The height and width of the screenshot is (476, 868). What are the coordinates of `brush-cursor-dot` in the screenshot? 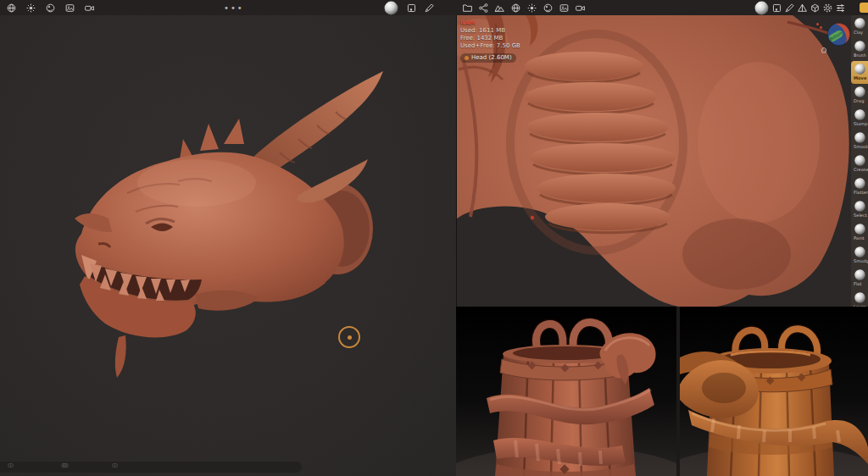 It's located at (349, 337).